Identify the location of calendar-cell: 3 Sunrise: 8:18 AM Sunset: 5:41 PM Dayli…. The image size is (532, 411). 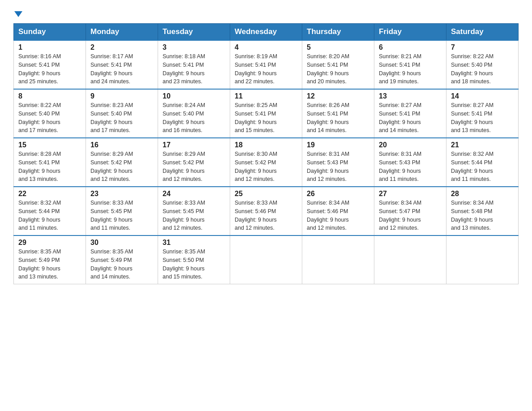
(194, 64).